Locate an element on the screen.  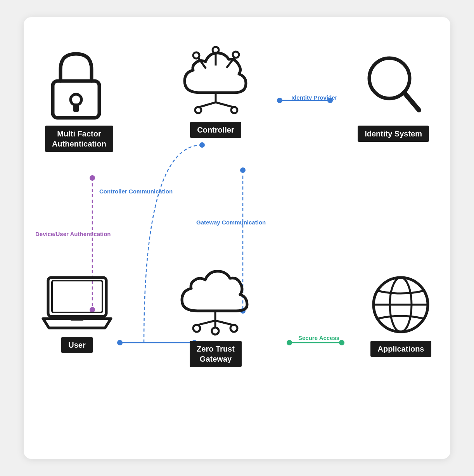
controller-node: Controller is located at coordinates (216, 90).